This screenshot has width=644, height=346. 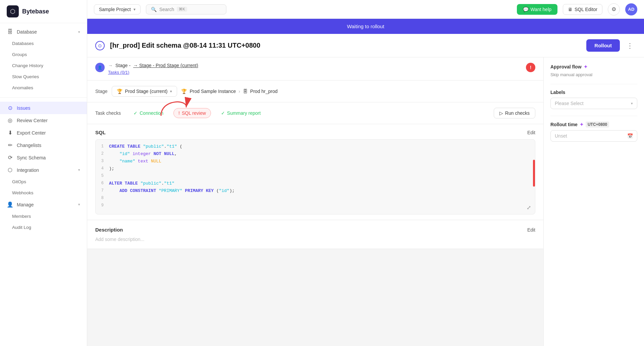 I want to click on more-options-button: ⋮, so click(x=630, y=46).